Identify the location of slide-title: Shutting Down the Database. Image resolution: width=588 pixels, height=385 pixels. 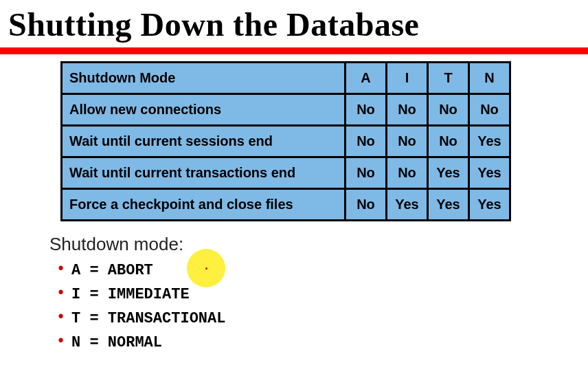
(298, 25).